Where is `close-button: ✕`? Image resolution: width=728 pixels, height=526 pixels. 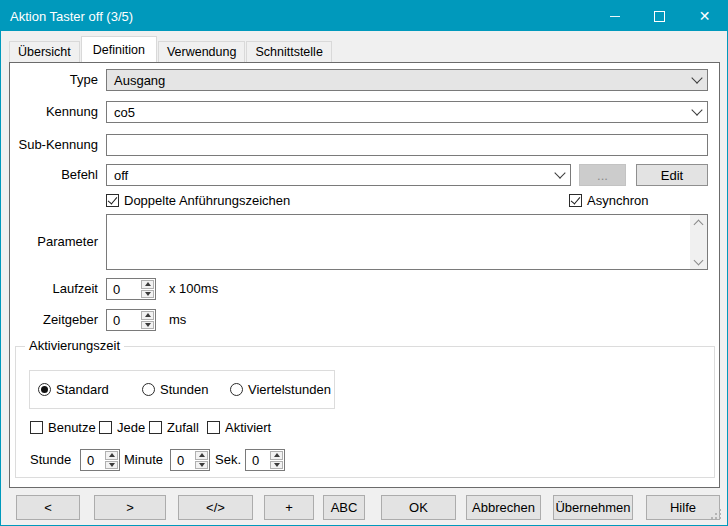 close-button: ✕ is located at coordinates (704, 16).